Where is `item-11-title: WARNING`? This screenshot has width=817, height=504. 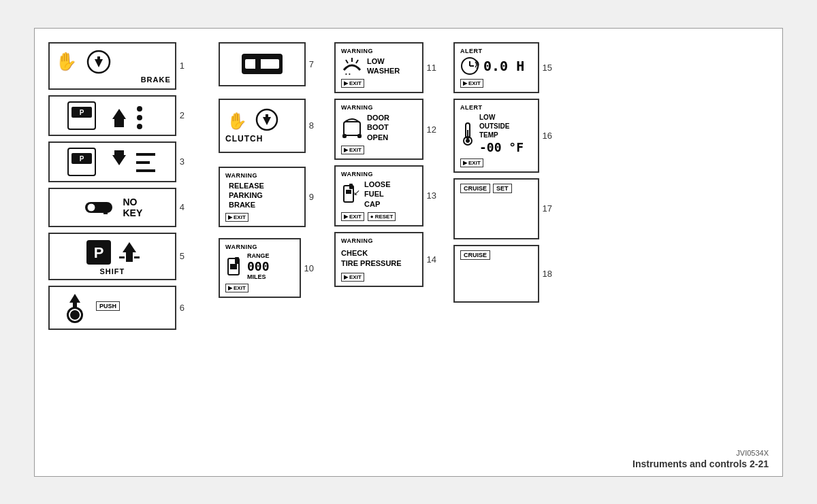 item-11-title: WARNING is located at coordinates (379, 51).